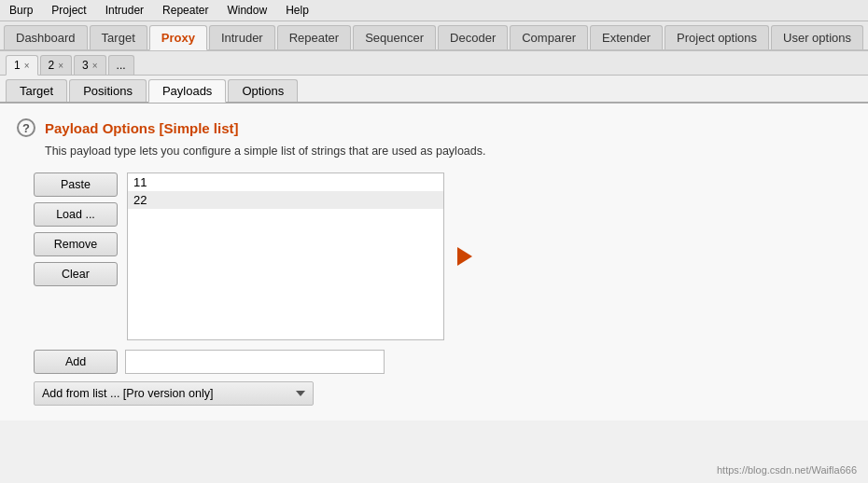 This screenshot has height=483, width=868. What do you see at coordinates (286, 200) in the screenshot?
I see `list-item: 22` at bounding box center [286, 200].